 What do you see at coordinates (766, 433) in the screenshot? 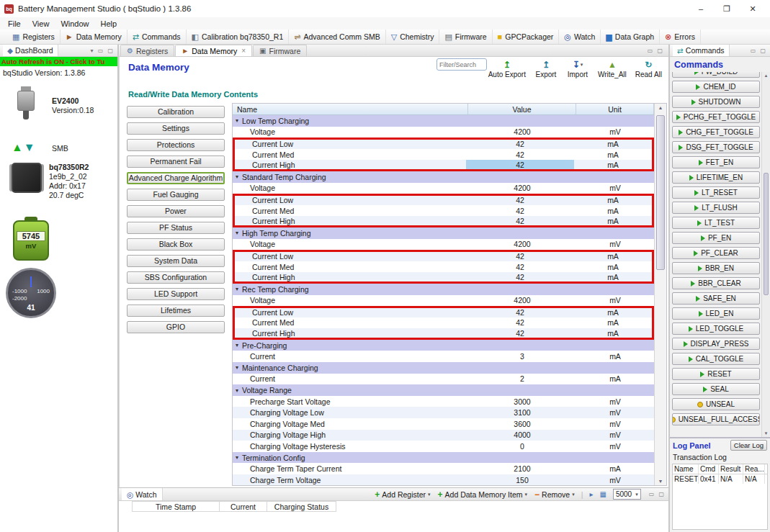
I see `scroll-down-icon: ▼` at bounding box center [766, 433].